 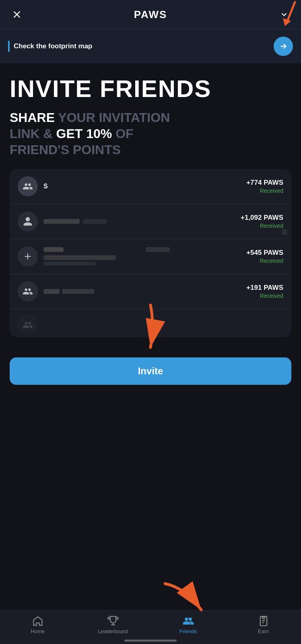 What do you see at coordinates (113, 631) in the screenshot?
I see `nav-label-leaderboard: Leaderboard` at bounding box center [113, 631].